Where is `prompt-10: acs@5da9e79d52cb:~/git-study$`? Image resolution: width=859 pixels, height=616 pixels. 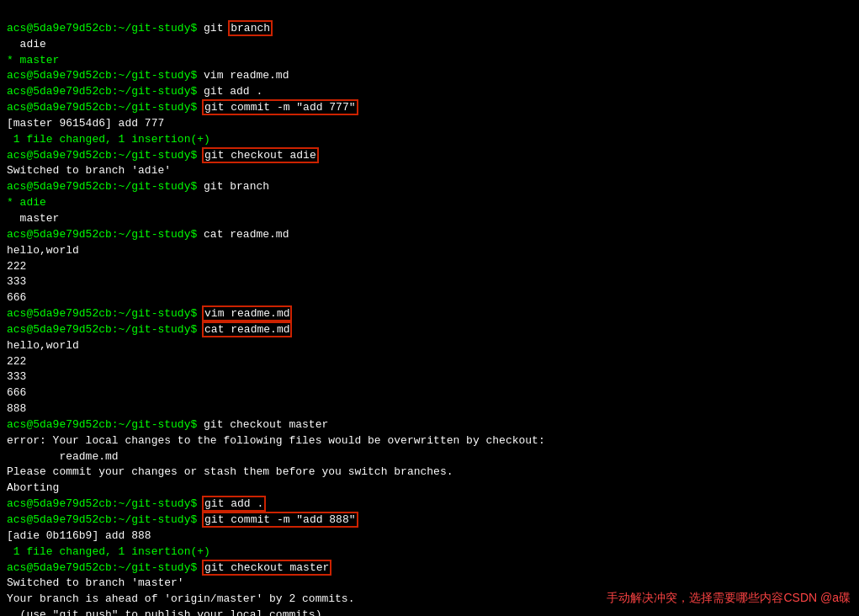
prompt-10: acs@5da9e79d52cb:~/git-study$ is located at coordinates (102, 424).